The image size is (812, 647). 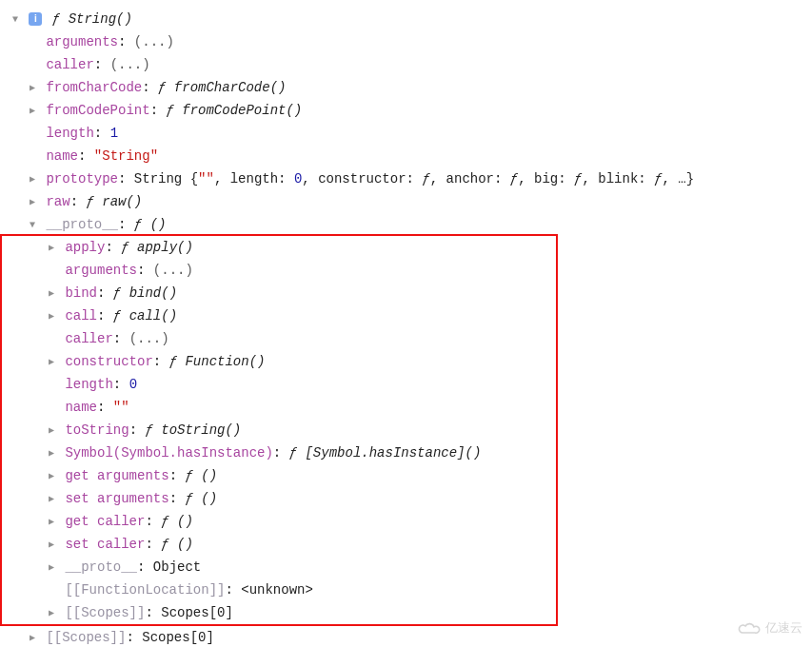 I want to click on prop-key: name, so click(x=81, y=407).